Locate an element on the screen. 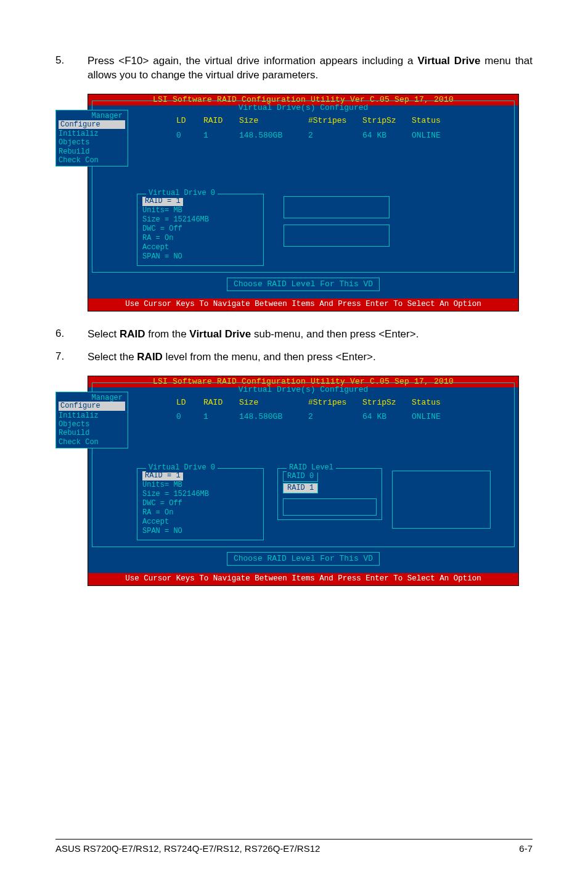  step-number: 7. is located at coordinates (71, 358).